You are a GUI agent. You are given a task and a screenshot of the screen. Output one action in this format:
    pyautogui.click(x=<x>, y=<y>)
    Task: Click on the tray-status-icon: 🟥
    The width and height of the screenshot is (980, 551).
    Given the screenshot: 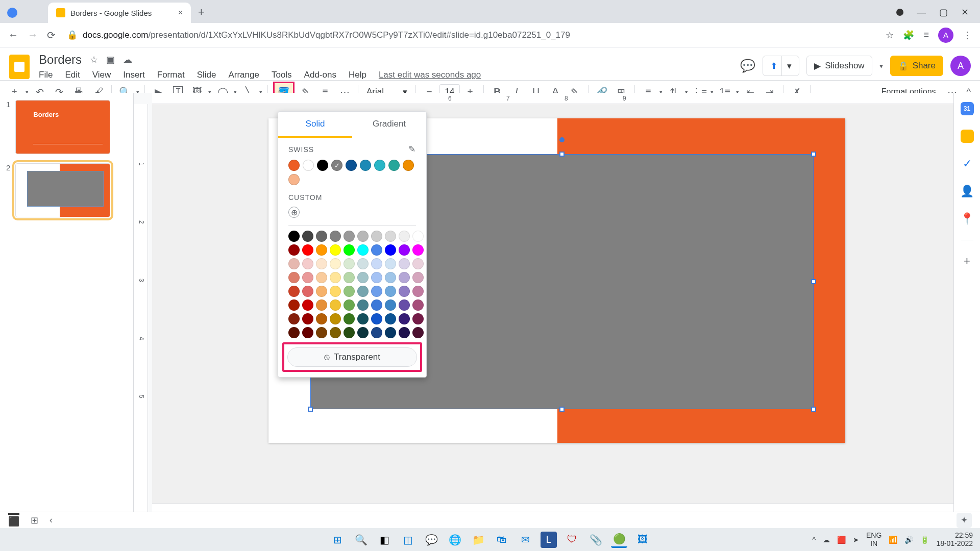 What is the action you would take?
    pyautogui.click(x=841, y=540)
    